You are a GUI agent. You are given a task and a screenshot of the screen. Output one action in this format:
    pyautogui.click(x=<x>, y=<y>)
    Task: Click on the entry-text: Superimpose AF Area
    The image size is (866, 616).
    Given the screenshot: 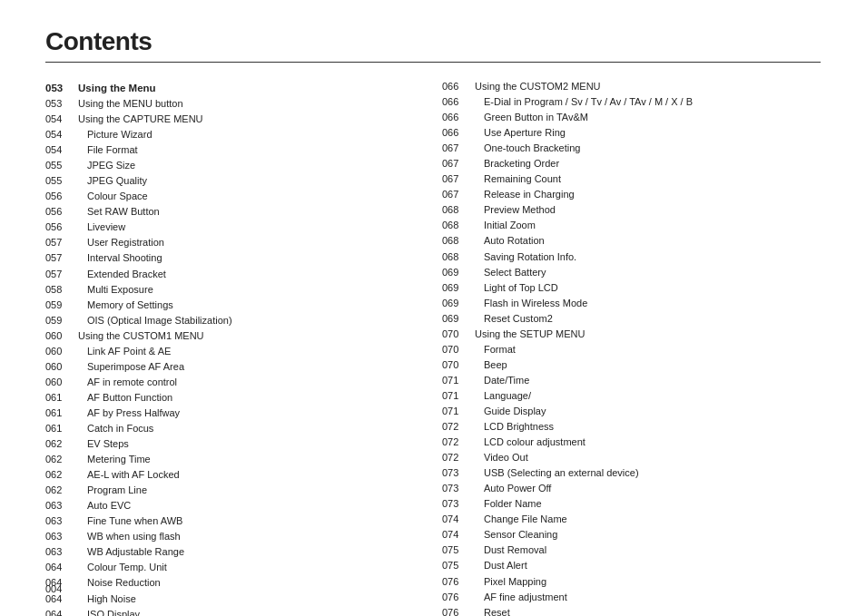 What is the action you would take?
    pyautogui.click(x=131, y=367)
    